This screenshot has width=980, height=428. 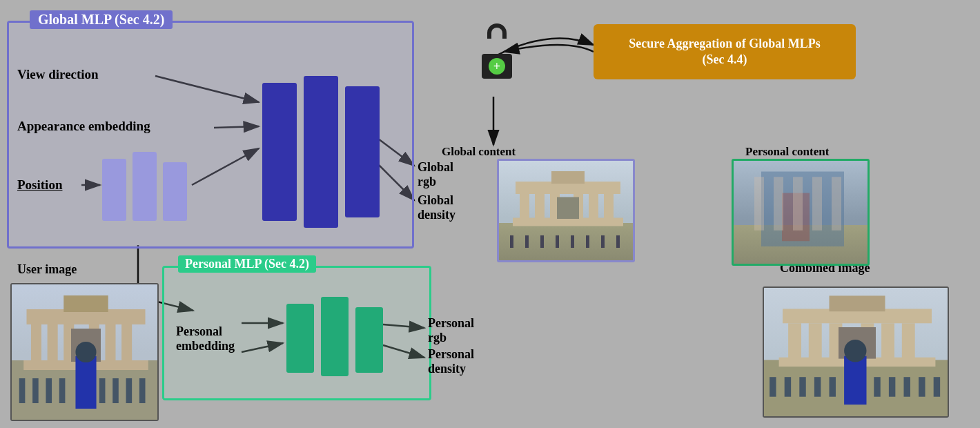 I want to click on global-mlp-label: Global MLP (Sec 4.2), so click(x=101, y=19).